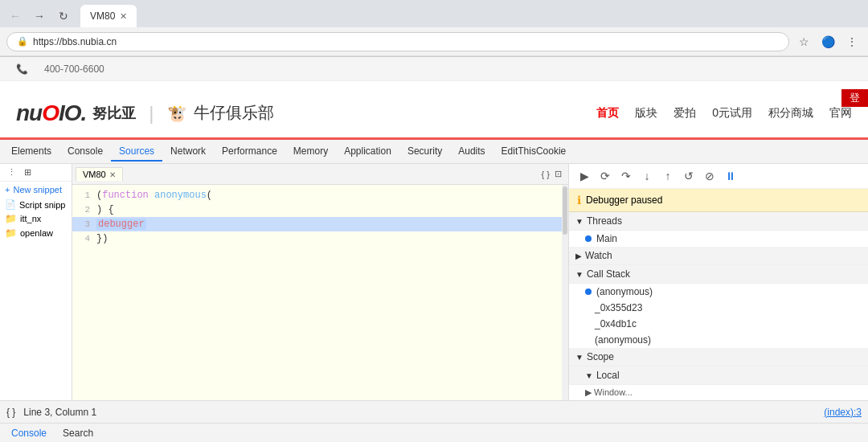  I want to click on second-bar: 📞 400-700-6600, so click(434, 69).